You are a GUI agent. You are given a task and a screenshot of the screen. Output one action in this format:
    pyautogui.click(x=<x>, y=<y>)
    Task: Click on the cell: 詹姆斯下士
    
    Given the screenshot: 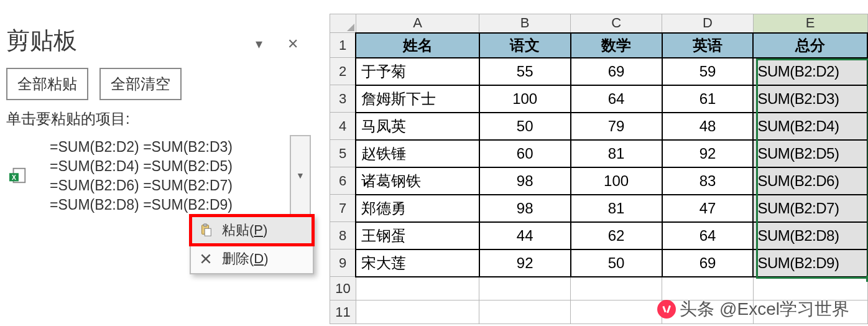 What is the action you would take?
    pyautogui.click(x=417, y=99)
    